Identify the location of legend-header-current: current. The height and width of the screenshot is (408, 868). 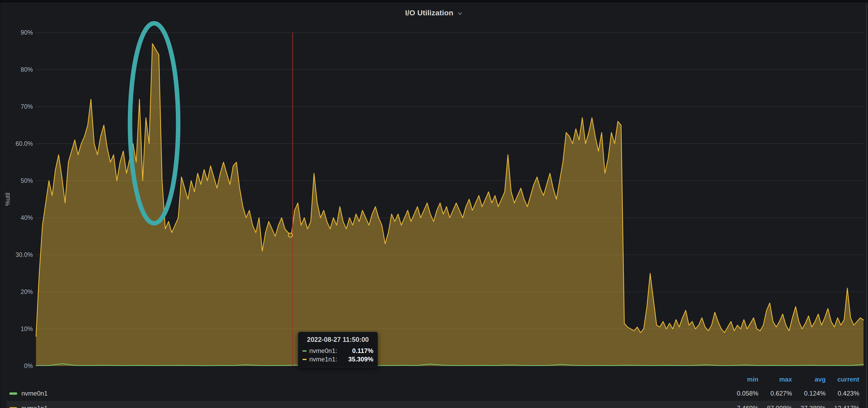
(842, 379).